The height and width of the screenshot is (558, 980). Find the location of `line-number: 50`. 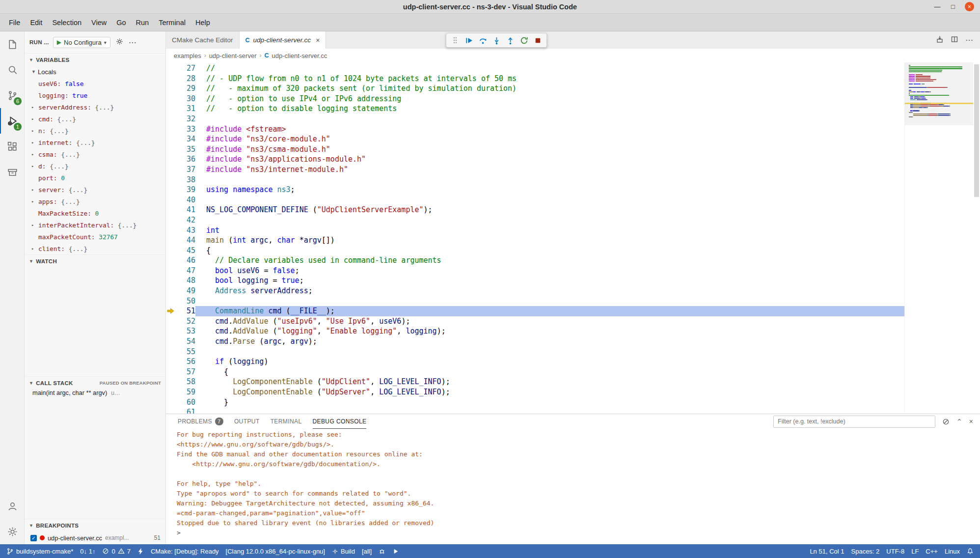

line-number: 50 is located at coordinates (186, 302).